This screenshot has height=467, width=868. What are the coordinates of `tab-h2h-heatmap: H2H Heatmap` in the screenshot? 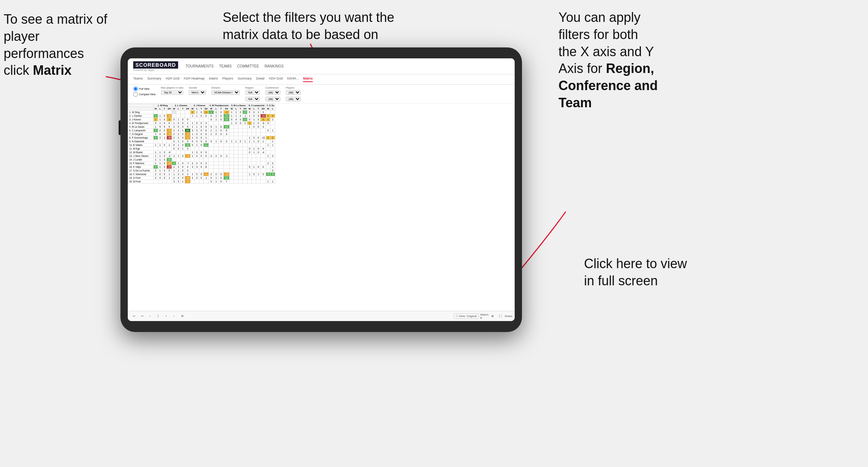 It's located at (194, 80).